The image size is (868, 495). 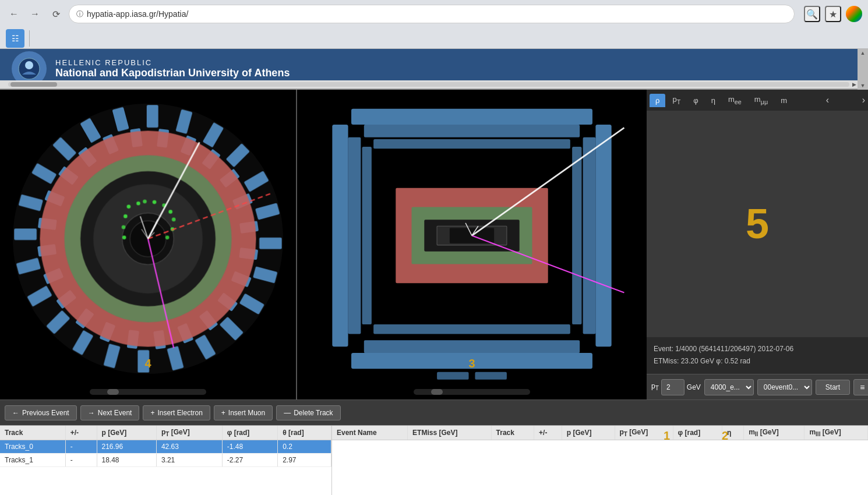 What do you see at coordinates (757, 355) in the screenshot?
I see `event-info-panel: Event: 1/4000 (5641411/206497) 2012-07-0…` at bounding box center [757, 355].